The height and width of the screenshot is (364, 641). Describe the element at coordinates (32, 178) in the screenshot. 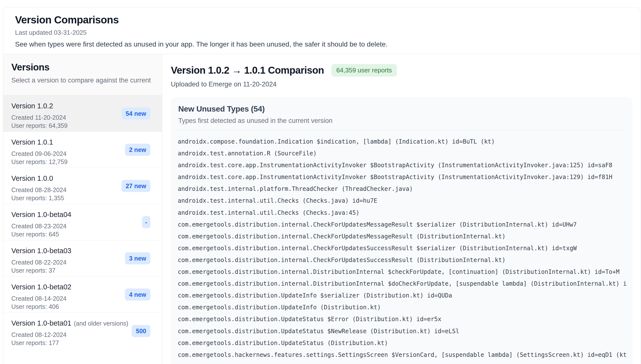

I see `version-name: Version 1.0.0` at that location.